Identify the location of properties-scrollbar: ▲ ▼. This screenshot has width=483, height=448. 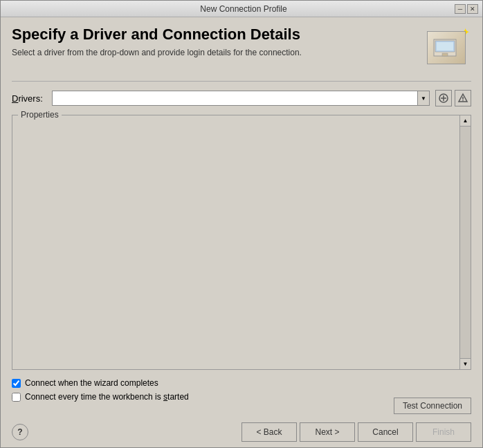
(465, 242).